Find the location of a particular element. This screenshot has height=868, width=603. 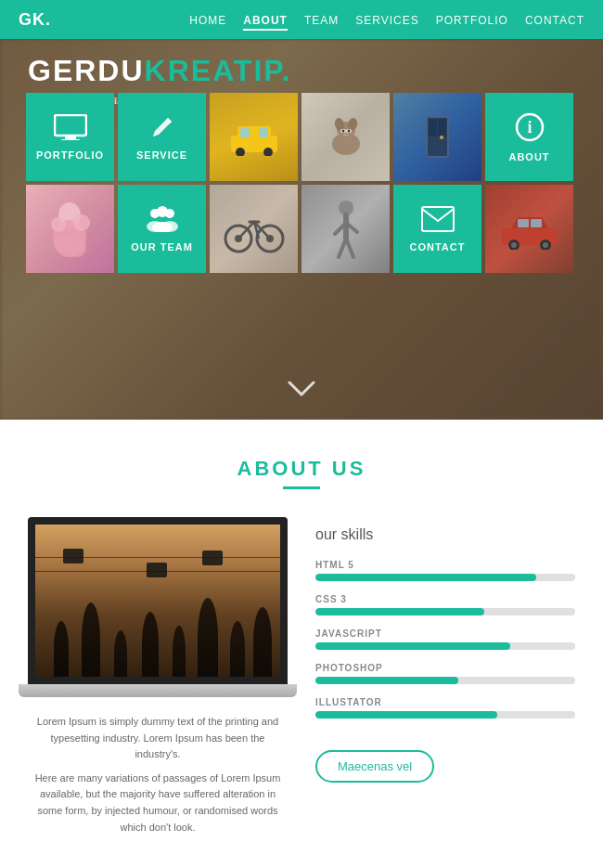

skill-illustrator-bar-bg is located at coordinates (445, 715).